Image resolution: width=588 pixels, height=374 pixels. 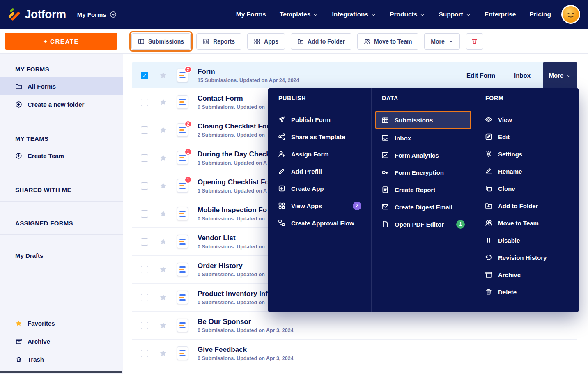 What do you see at coordinates (62, 86) in the screenshot?
I see `sidebar-item-all-forms: All Forms` at bounding box center [62, 86].